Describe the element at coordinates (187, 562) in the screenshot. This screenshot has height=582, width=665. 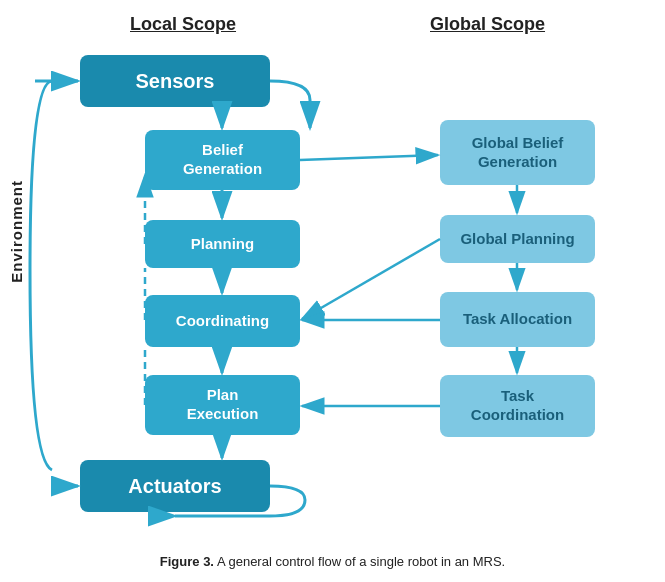
I see `caption-label: Figure 3.` at that location.